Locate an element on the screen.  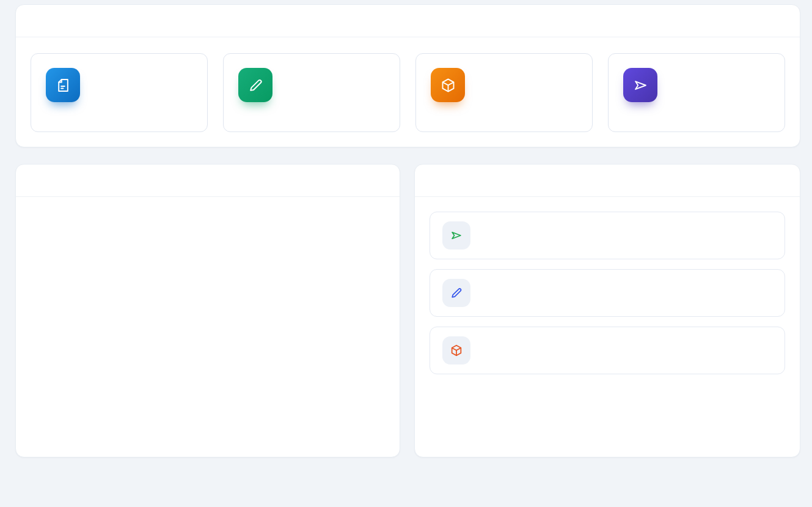
module-card-images is located at coordinates (504, 93).